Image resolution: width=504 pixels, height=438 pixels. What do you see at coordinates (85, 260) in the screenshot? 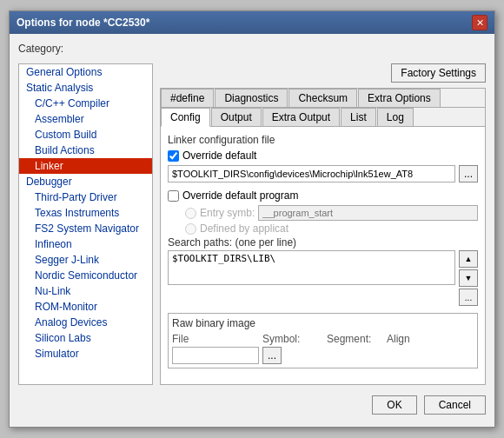
I see `category-item-segger-jlink: Segger J-Link` at bounding box center [85, 260].